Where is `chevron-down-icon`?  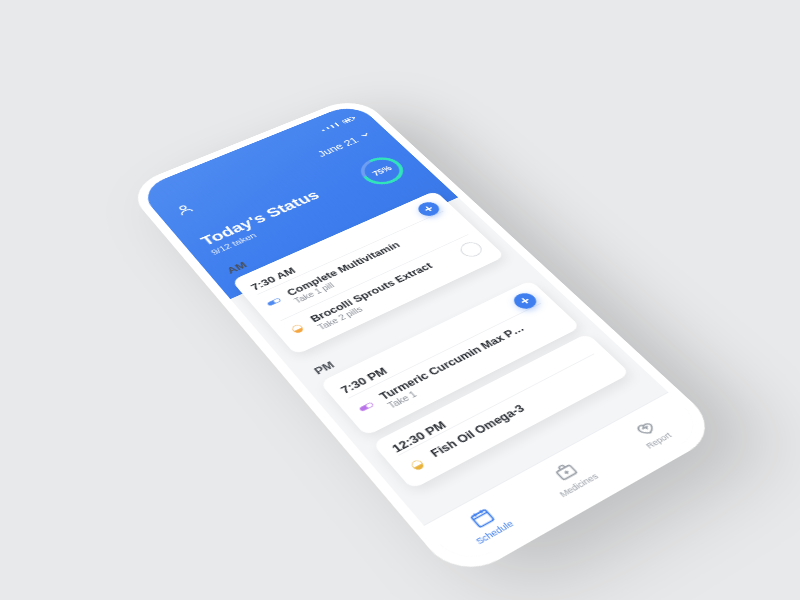
chevron-down-icon is located at coordinates (366, 136).